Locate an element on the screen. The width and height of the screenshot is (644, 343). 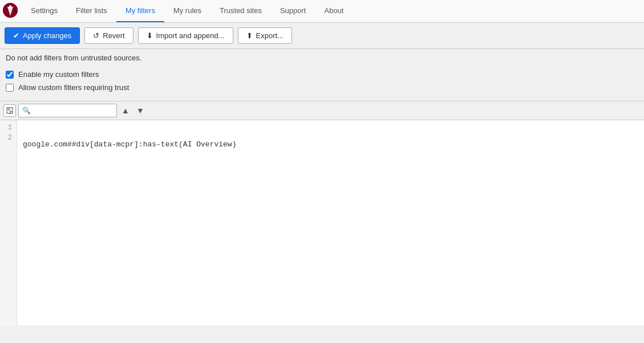
code-line-1: google.com##div[data-mcpr]:has-text(AI O… is located at coordinates (331, 145).